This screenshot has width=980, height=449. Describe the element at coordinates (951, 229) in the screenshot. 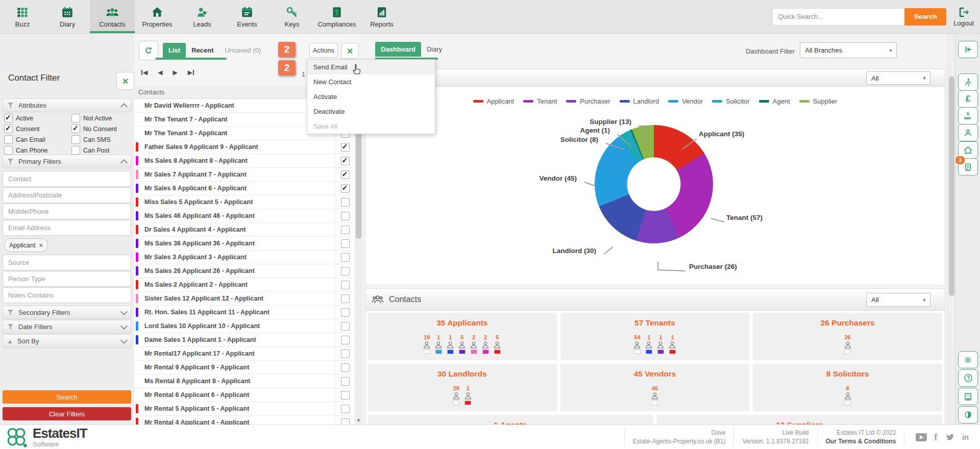

I see `dashboard-scrollbar` at that location.